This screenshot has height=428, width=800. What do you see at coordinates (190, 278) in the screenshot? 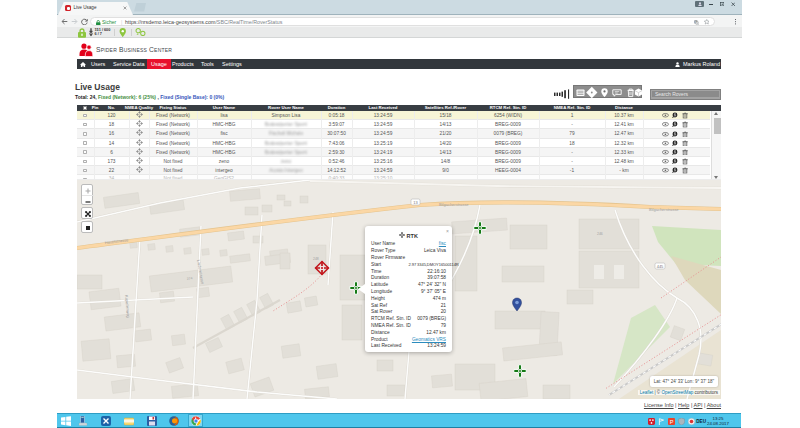
I see `svg-text: 274` at bounding box center [190, 278].